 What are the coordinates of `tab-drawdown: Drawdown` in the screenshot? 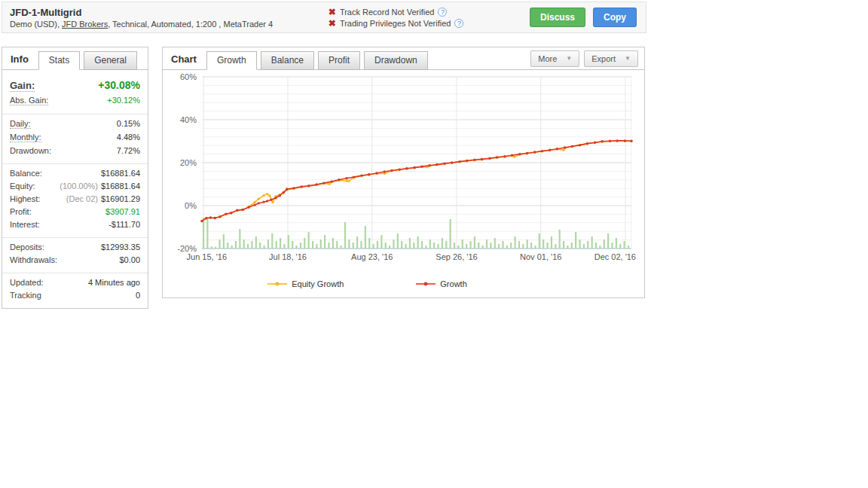 It's located at (396, 60).